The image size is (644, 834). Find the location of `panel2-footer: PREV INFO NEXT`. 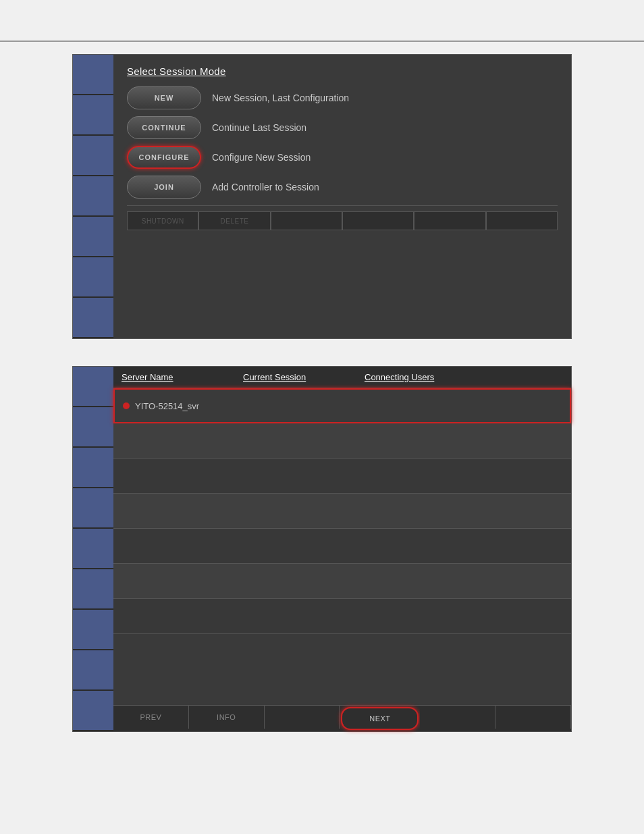

panel2-footer: PREV INFO NEXT is located at coordinates (342, 719).